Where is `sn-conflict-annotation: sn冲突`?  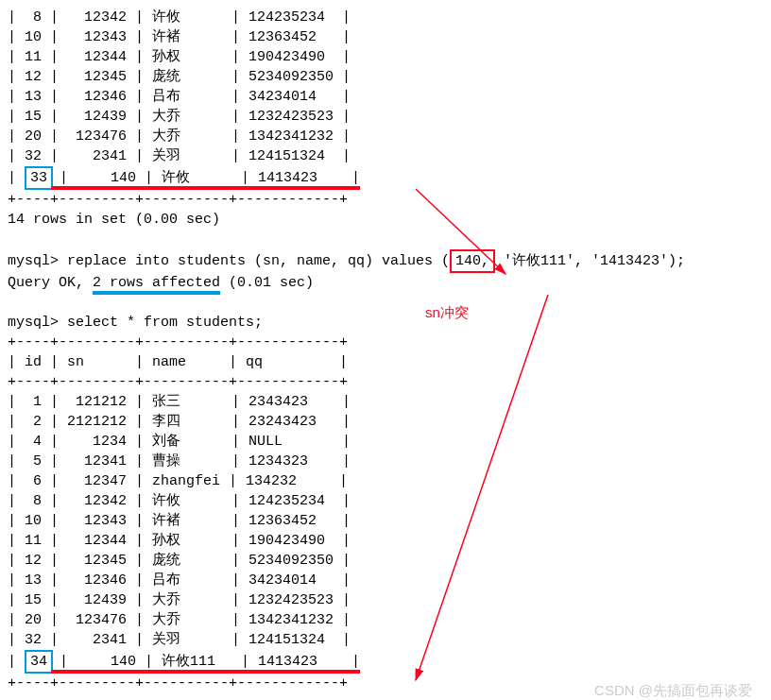 sn-conflict-annotation: sn冲突 is located at coordinates (447, 312).